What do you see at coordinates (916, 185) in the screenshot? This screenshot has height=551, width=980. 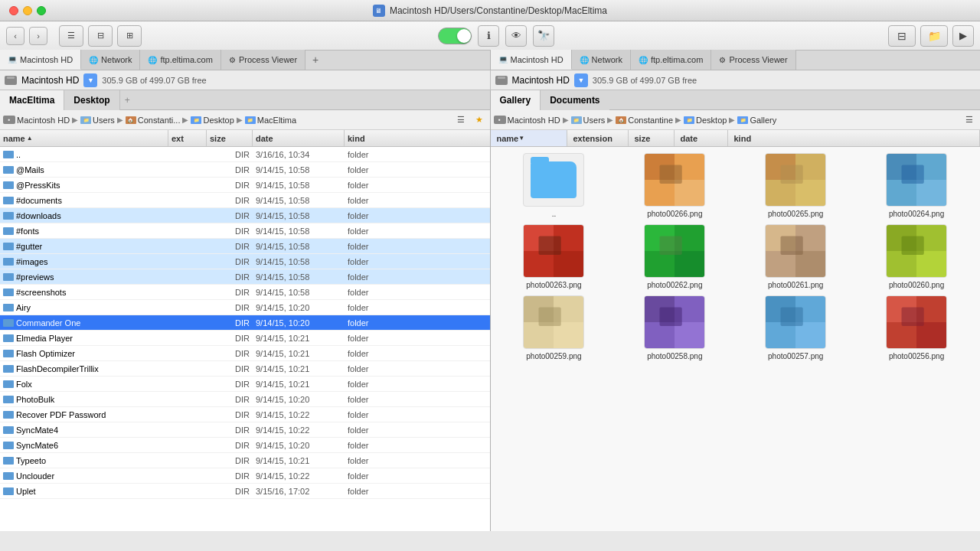 I see `gallery-item: photo00264.png` at bounding box center [916, 185].